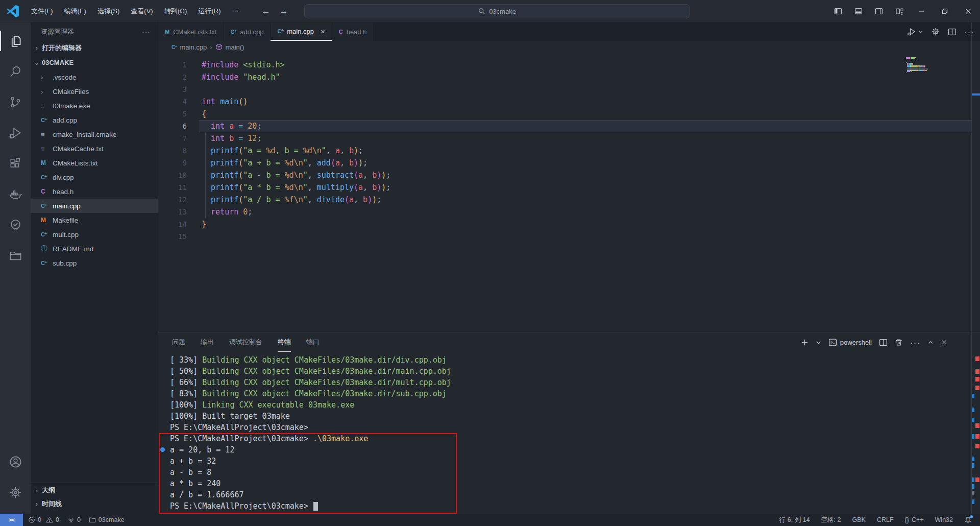 This screenshot has height=526, width=980. What do you see at coordinates (971, 517) in the screenshot?
I see `notification-badge` at bounding box center [971, 517].